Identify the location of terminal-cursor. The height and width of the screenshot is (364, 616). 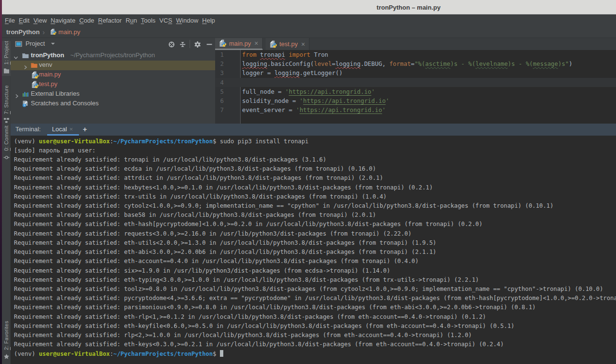
(221, 353).